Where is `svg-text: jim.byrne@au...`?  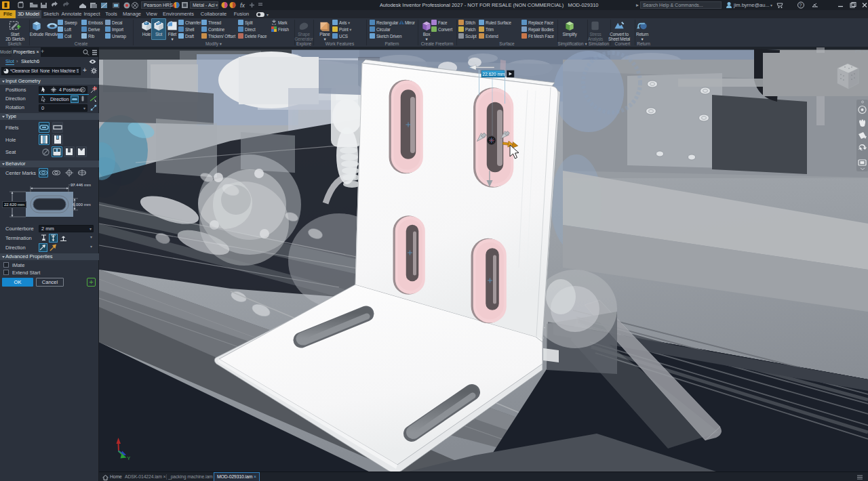
svg-text: jim.byrne@au... is located at coordinates (751, 5).